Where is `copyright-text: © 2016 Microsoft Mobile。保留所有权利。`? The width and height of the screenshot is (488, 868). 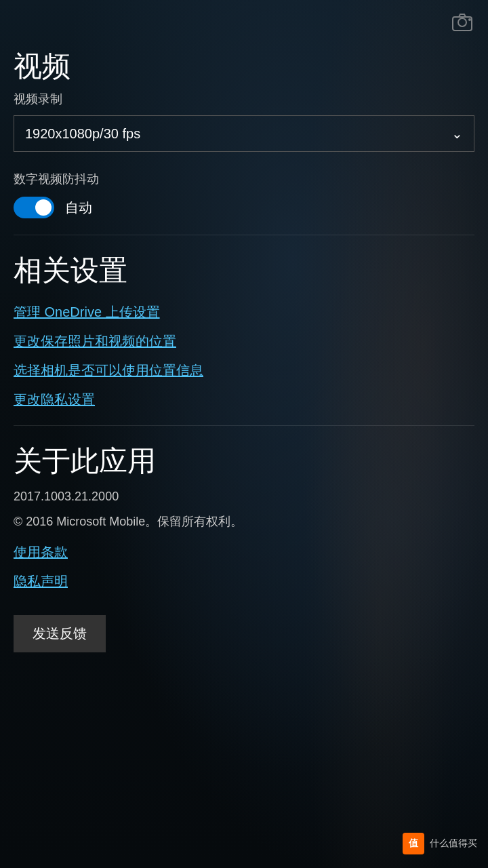
copyright-text: © 2016 Microsoft Mobile。保留所有权利。 is located at coordinates (244, 521).